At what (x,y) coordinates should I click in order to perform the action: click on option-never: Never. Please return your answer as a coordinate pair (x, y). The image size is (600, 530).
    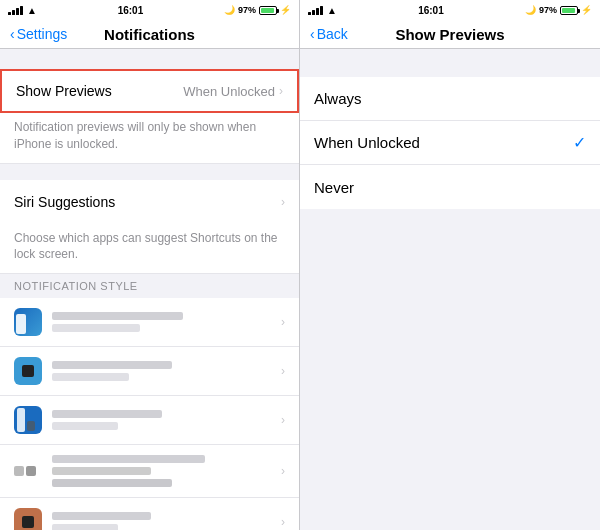
    Looking at the image, I should click on (450, 187).